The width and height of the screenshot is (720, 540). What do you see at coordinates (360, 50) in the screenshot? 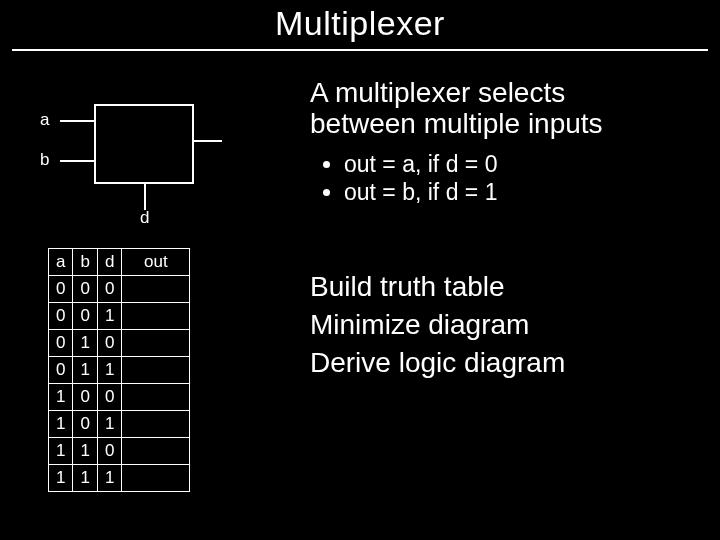
I see `title-divider` at bounding box center [360, 50].